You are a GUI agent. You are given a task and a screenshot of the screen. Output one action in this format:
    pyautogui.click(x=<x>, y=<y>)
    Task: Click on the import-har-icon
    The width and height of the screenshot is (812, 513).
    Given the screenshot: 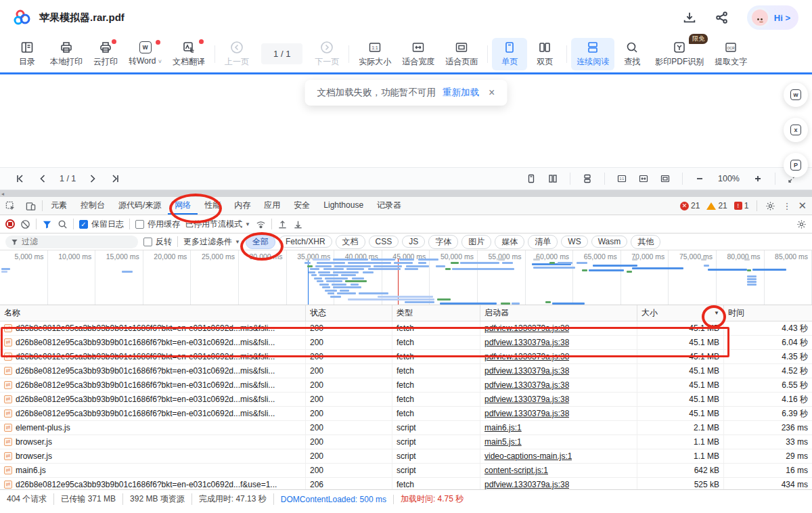 What is the action you would take?
    pyautogui.click(x=283, y=225)
    